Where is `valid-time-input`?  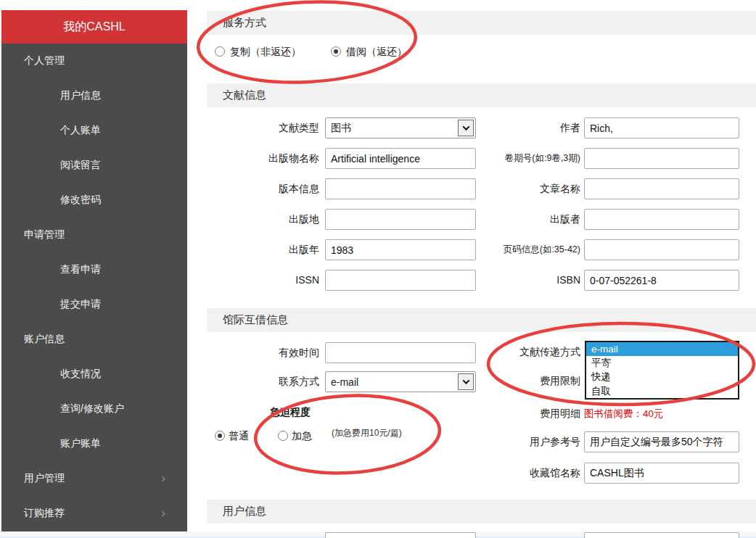
valid-time-input is located at coordinates (400, 352).